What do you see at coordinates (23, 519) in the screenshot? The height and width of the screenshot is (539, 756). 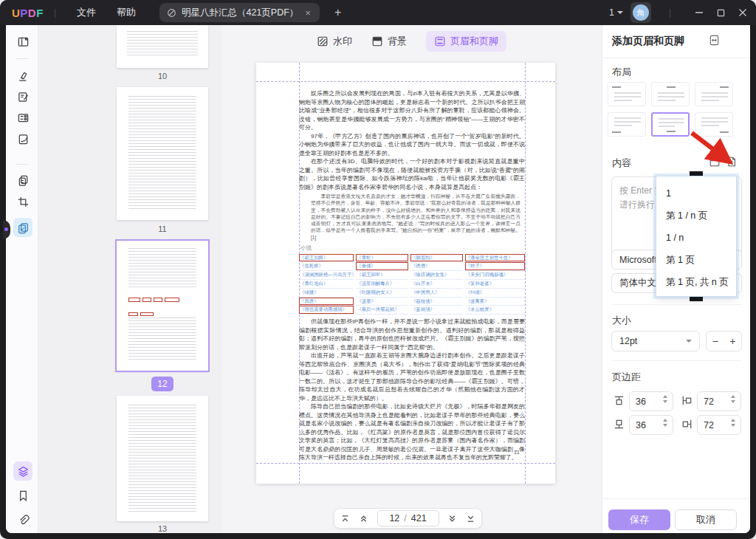 I see `attachment-icon` at bounding box center [23, 519].